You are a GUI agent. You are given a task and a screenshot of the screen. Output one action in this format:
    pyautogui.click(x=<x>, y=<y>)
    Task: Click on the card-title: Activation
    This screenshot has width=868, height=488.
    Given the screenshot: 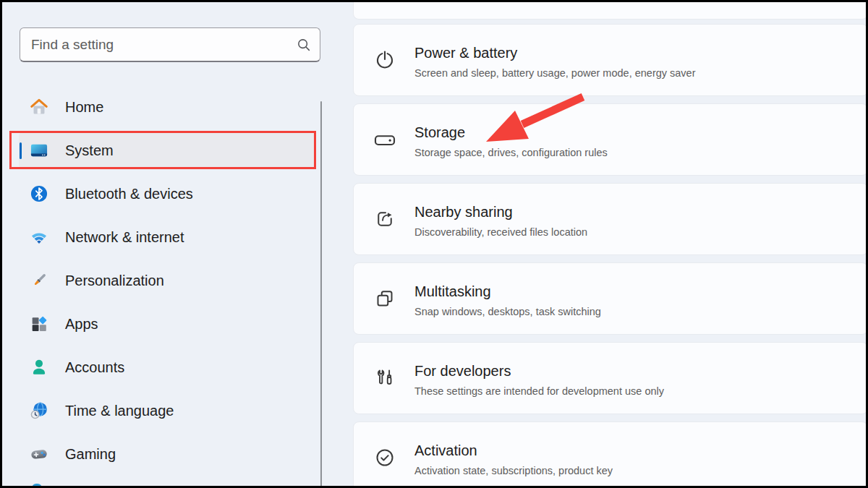 What is the action you would take?
    pyautogui.click(x=514, y=450)
    